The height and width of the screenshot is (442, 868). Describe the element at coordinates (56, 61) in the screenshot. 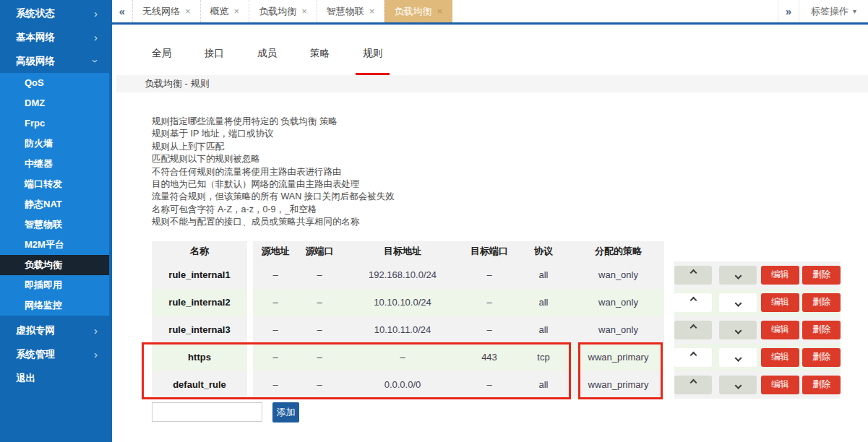

I see `sidebar-item-advanced-network: 高级网络 ›` at that location.